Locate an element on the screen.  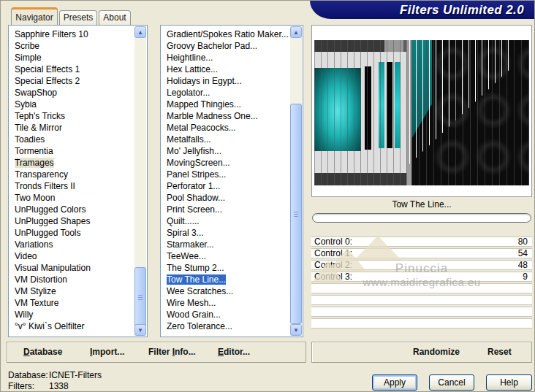
category-item: Tile & Mirror is located at coordinates (72, 128).